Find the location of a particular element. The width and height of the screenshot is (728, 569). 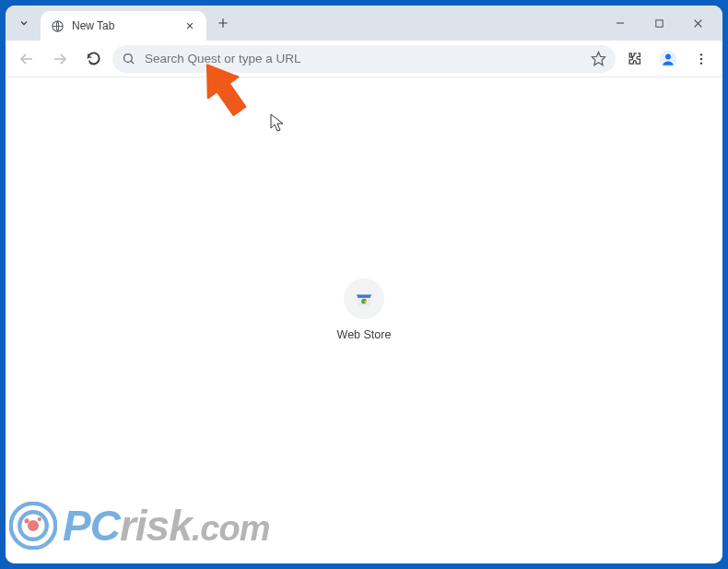

new-tab-button is located at coordinates (223, 23).